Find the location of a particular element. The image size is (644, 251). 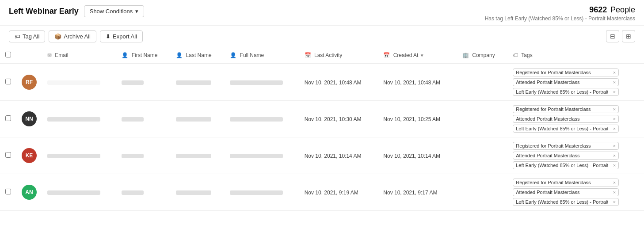

person-icon-2: 👤 is located at coordinates (179, 55).